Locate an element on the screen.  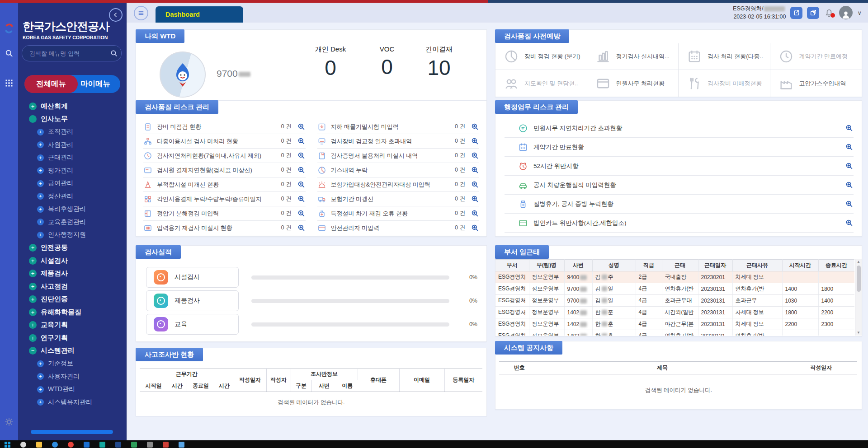
sidebar-item-조직관리: + 조직관리 is located at coordinates (72, 132).